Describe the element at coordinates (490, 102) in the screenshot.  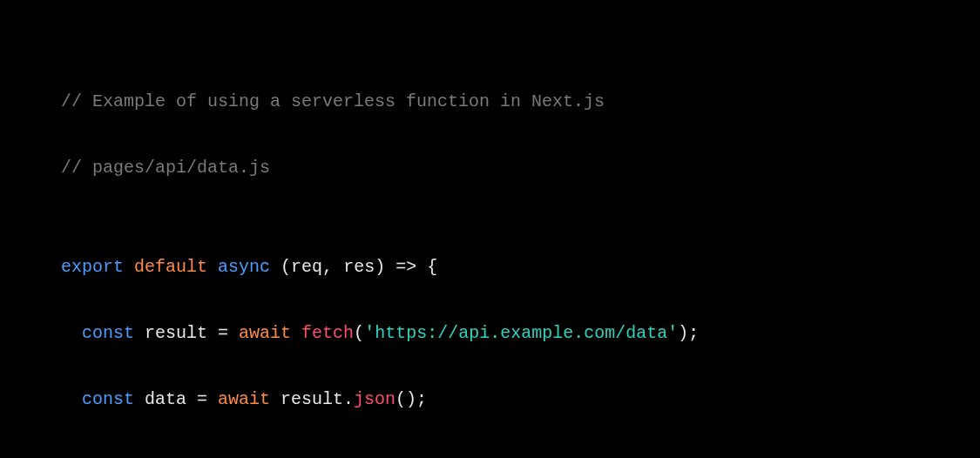
I see `code-line-1: // Example of using a serverless functio…` at that location.